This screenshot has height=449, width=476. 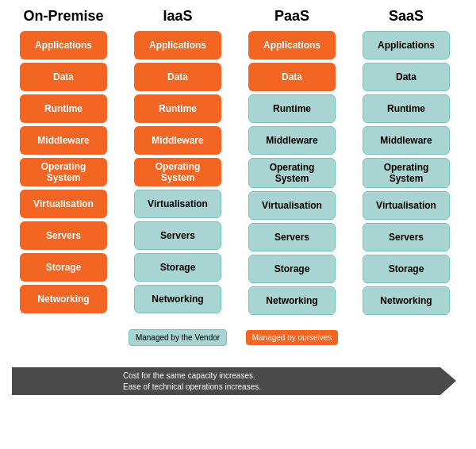 I want to click on item-paas-4: Operating System, so click(x=292, y=173).